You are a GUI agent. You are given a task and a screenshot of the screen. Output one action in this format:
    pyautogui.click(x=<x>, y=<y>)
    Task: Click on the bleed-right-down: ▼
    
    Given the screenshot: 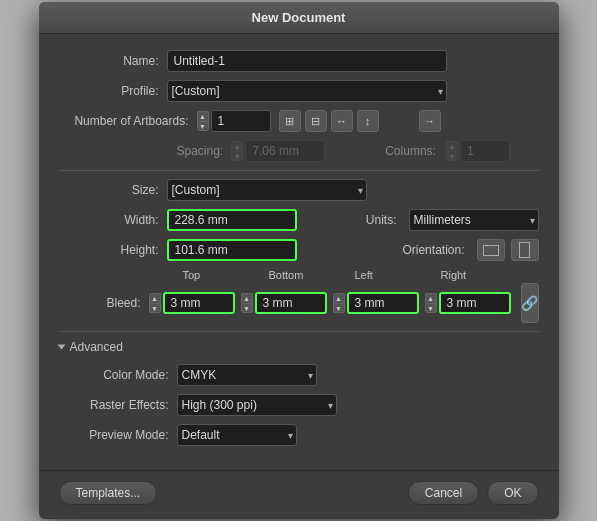 What is the action you would take?
    pyautogui.click(x=431, y=308)
    